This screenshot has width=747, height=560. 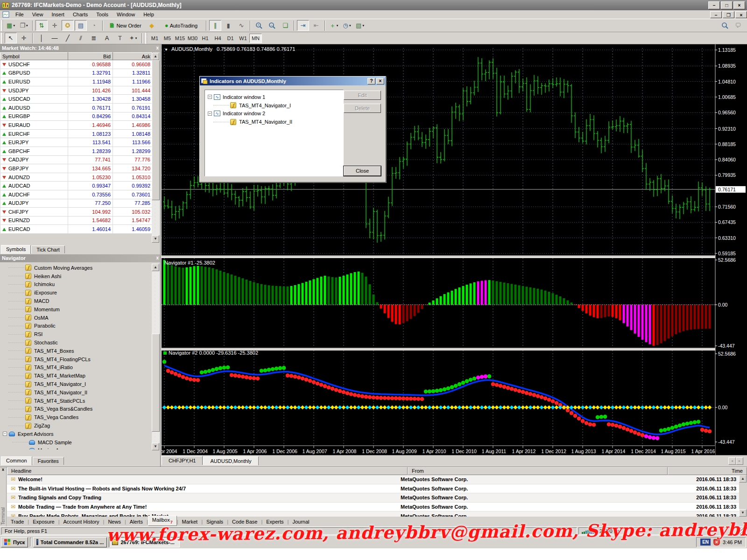 What do you see at coordinates (274, 122) in the screenshot?
I see `dialog-tree-indicator-2: ƒTAS_MT4_Navigator_II` at bounding box center [274, 122].